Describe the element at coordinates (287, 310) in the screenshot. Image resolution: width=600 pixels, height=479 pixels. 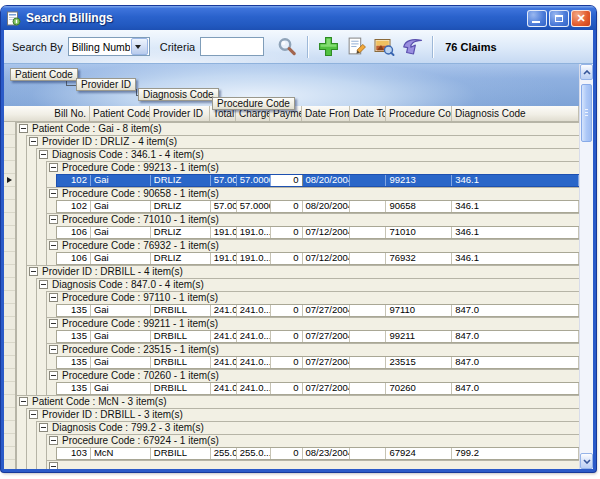
I see `cell-payme-: 0` at that location.